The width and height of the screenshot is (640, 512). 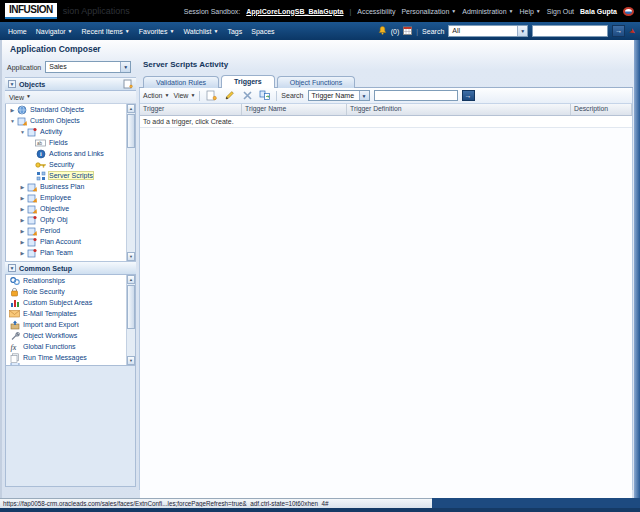 I want to click on key-icon, so click(x=40, y=164).